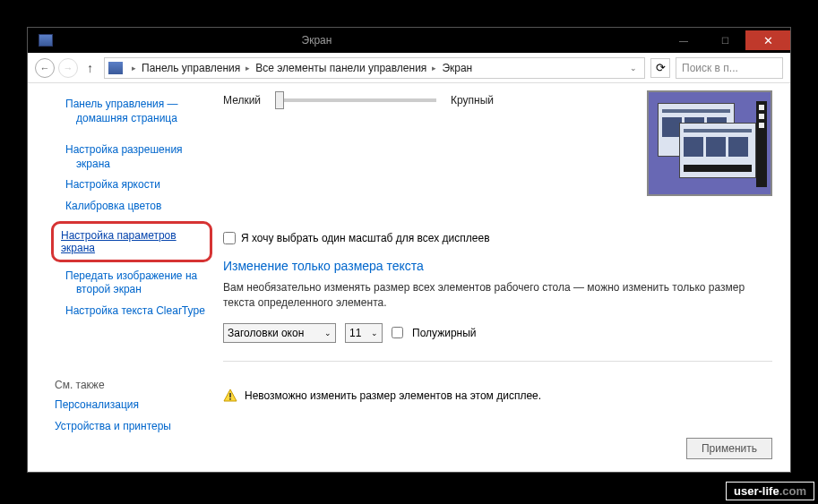 This screenshot has width=818, height=504. I want to click on sidebar-link-brightness: Настройка яркости, so click(131, 185).